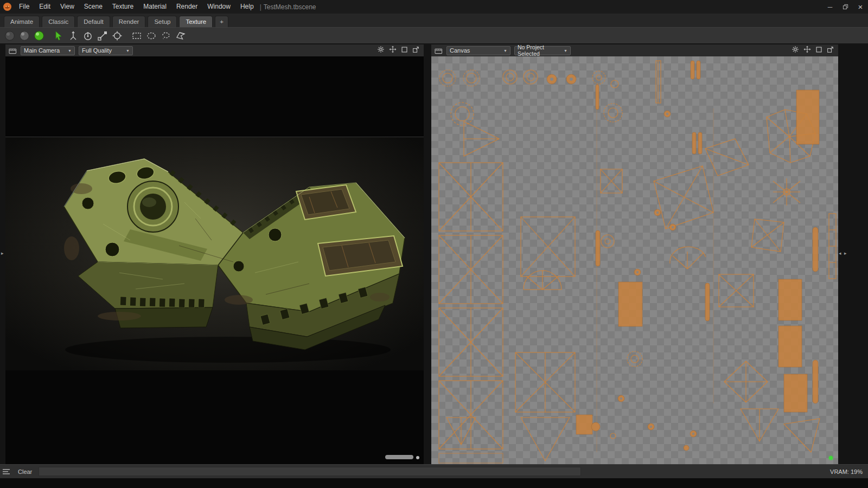 This screenshot has height=488, width=868. What do you see at coordinates (59, 22) in the screenshot?
I see `tab-classic: Classic` at bounding box center [59, 22].